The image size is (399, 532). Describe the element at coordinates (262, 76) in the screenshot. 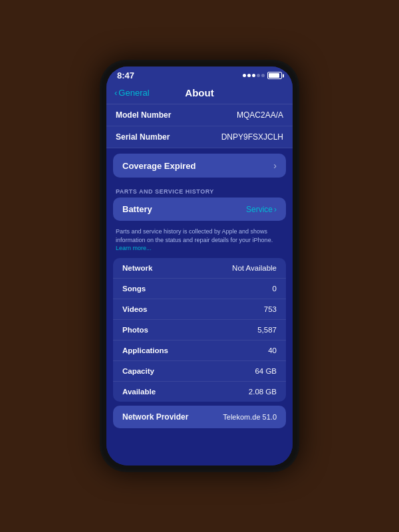

I see `status-icons` at that location.